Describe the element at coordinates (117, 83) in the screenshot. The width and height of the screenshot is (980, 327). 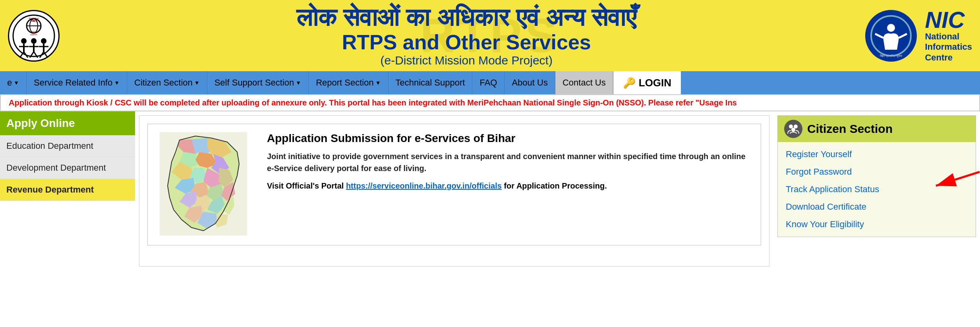
I see `service-arrow-icon: ▼` at that location.